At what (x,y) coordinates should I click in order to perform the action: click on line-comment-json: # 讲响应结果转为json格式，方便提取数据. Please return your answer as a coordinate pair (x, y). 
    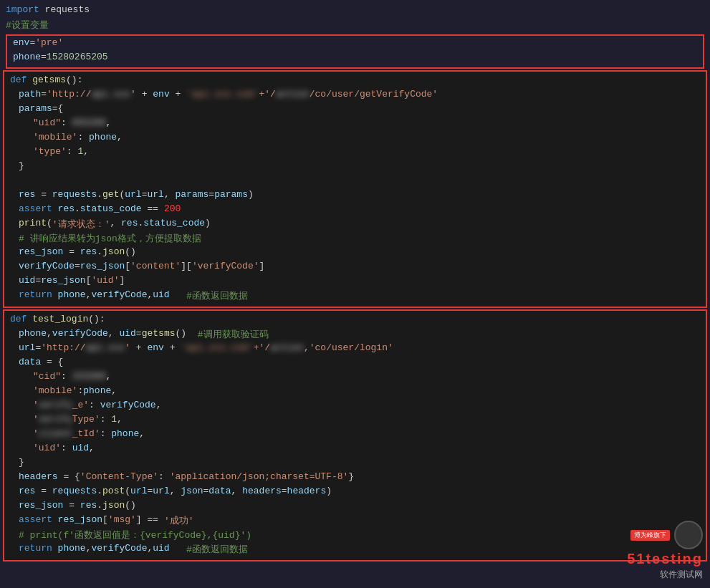
    Looking at the image, I should click on (355, 239).